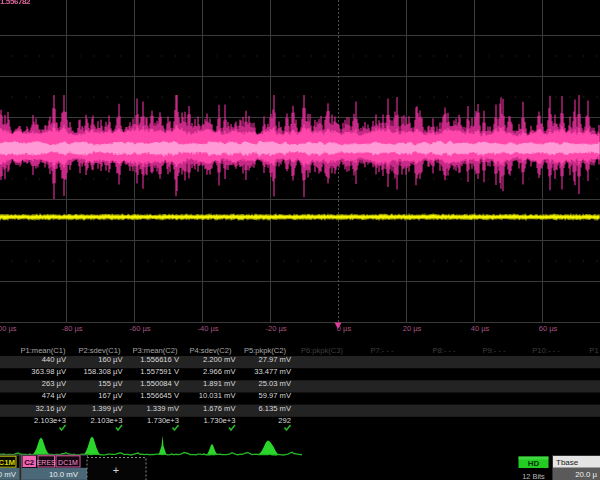 This screenshot has height=480, width=600. I want to click on svg-text: P10:- - -, so click(546, 350).